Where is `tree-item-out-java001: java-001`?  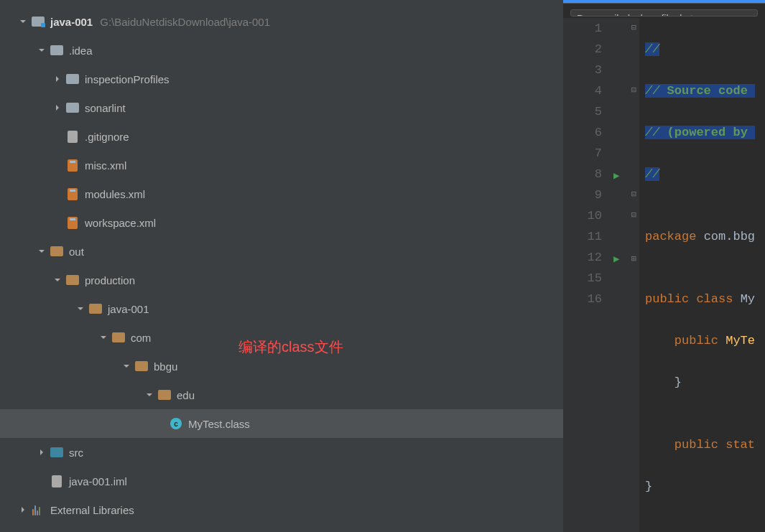 tree-item-out-java001: java-001 is located at coordinates (282, 309).